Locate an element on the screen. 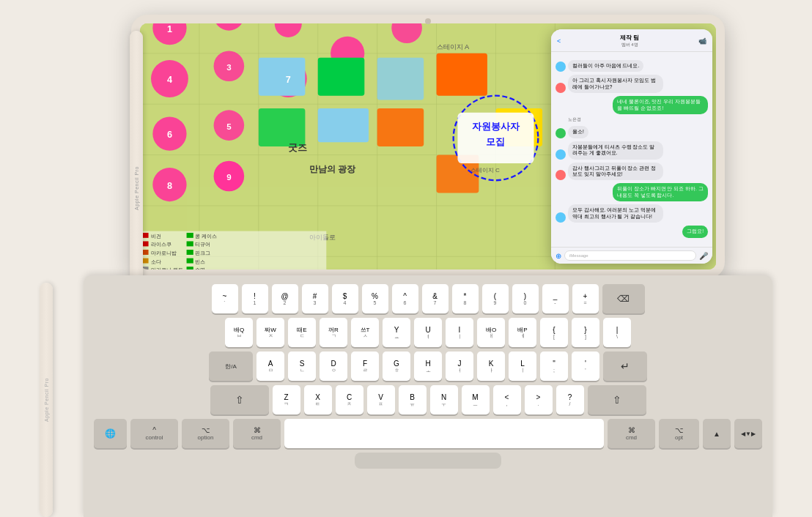 The image size is (812, 517). message-bubble: 컬러들이 아주 마음에 드네요. is located at coordinates (605, 66).